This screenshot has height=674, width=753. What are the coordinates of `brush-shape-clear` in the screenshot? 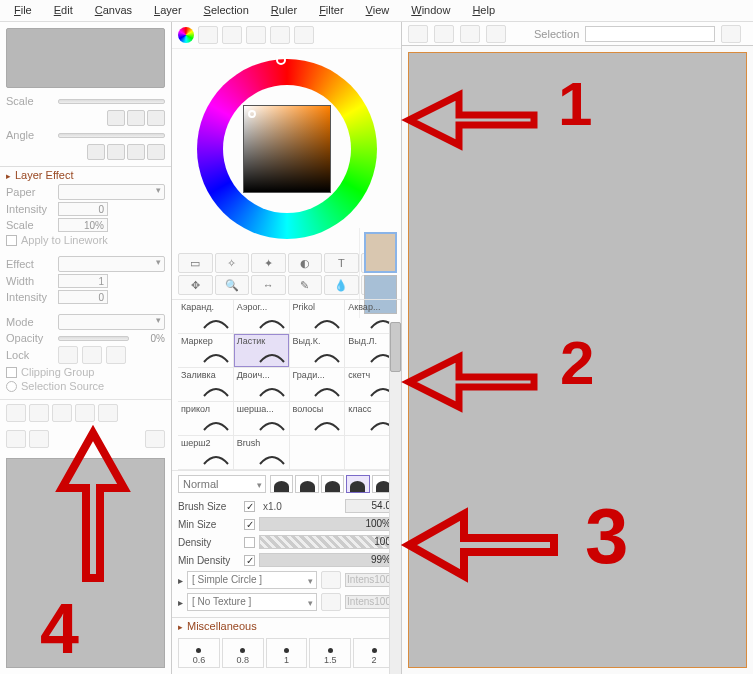 It's located at (331, 580).